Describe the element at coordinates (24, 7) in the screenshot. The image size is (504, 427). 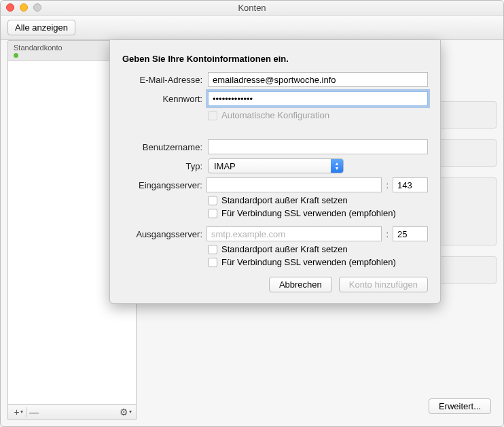
I see `window-controls` at that location.